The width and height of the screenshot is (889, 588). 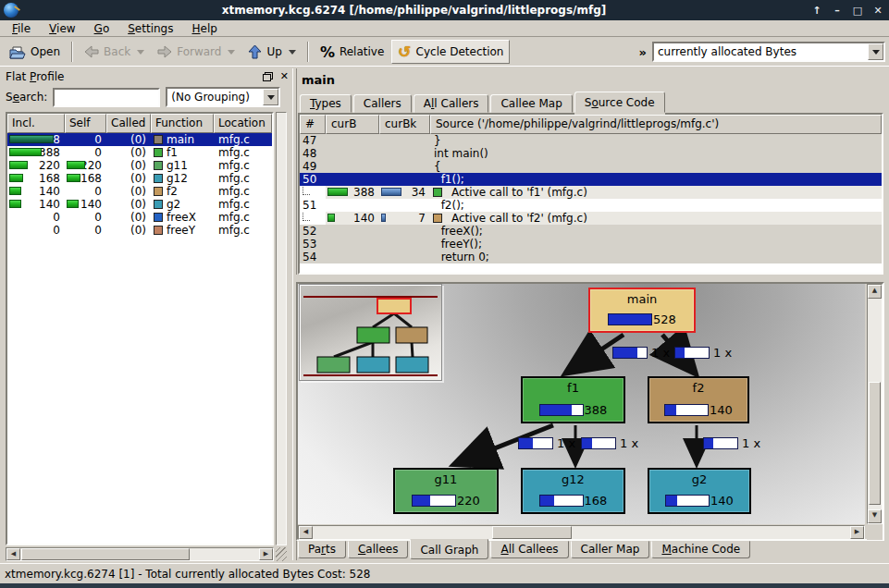 I want to click on dock-title-bar: Flat Profile ✕, so click(x=147, y=76).